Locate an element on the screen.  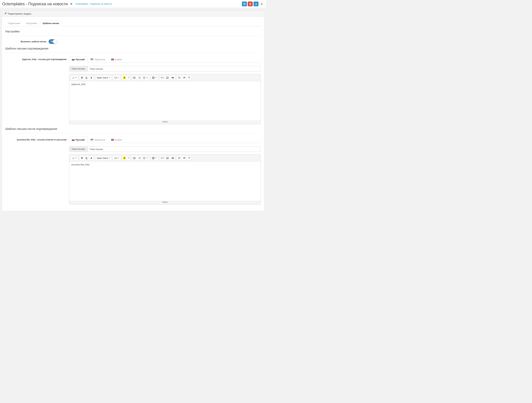
install-button is located at coordinates (256, 4).